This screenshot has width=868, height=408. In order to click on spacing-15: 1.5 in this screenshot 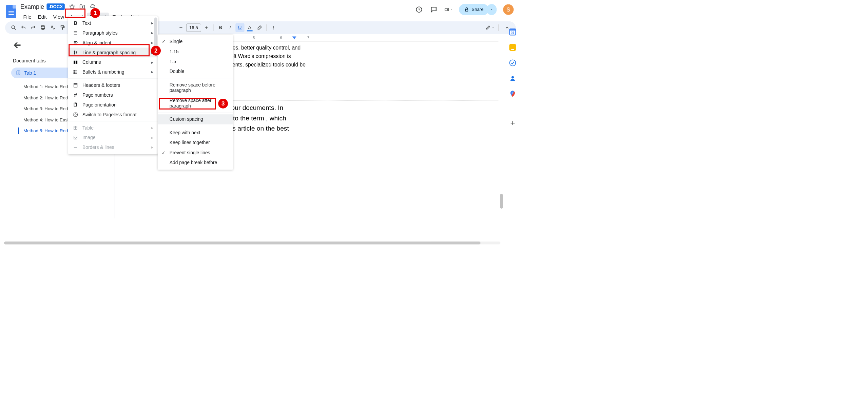, I will do `click(195, 62)`.